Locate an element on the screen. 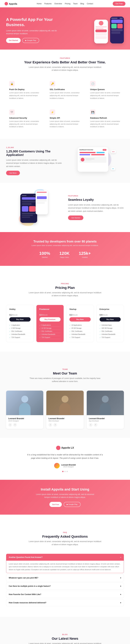 This screenshot has width=130, height=644. nav-contact: Contact is located at coordinates (90, 4).